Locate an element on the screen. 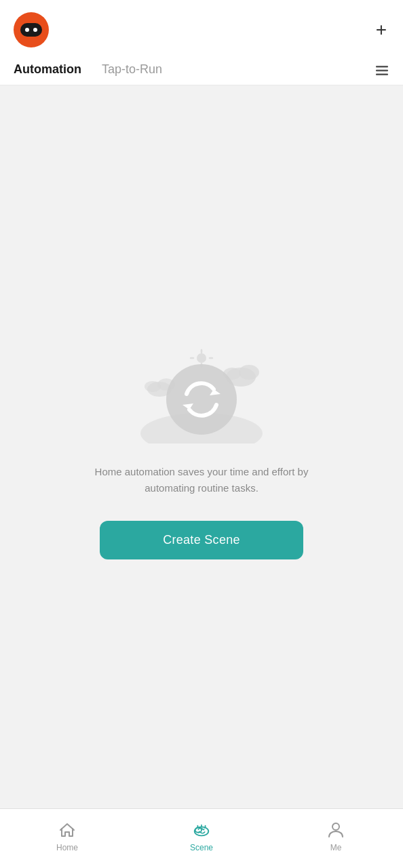 This screenshot has width=403, height=868. empty-illustration is located at coordinates (202, 389).